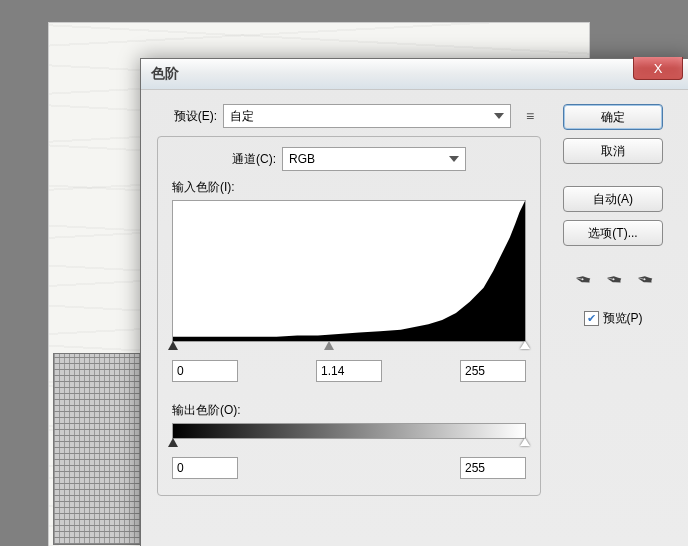 The width and height of the screenshot is (688, 546). What do you see at coordinates (493, 468) in the screenshot?
I see `output-white-field: 255` at bounding box center [493, 468].